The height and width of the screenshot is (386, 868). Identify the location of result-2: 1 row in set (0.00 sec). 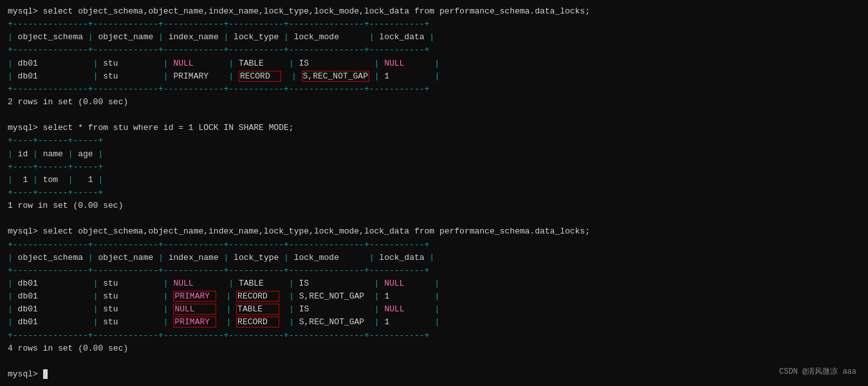
(434, 206).